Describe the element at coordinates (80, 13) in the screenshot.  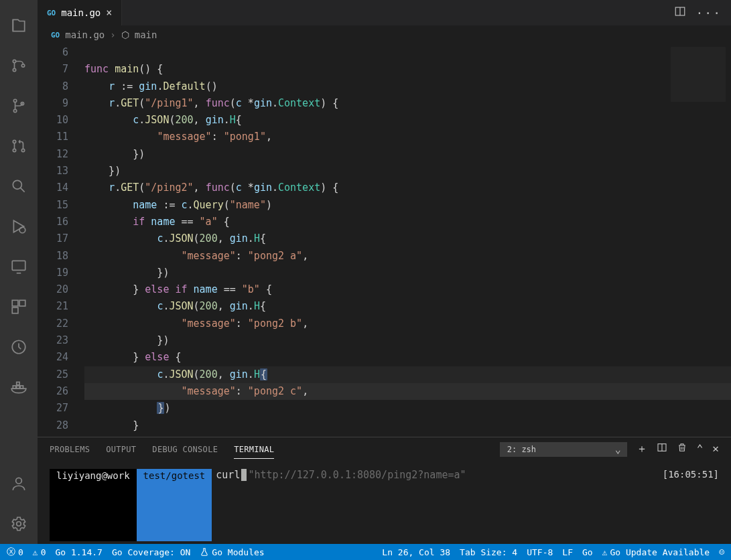
I see `tab-filename: main.go` at that location.